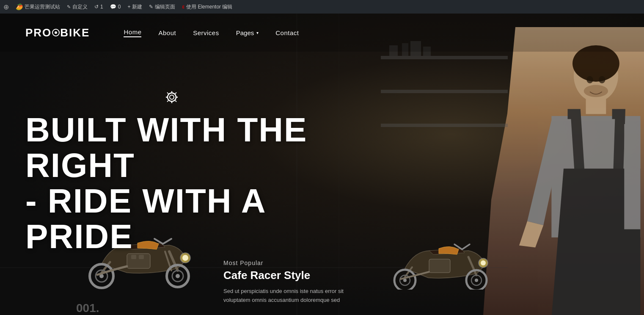 Image resolution: width=644 pixels, height=315 pixels. Describe the element at coordinates (19, 7) in the screenshot. I see `mango-icon: 🥭` at that location.